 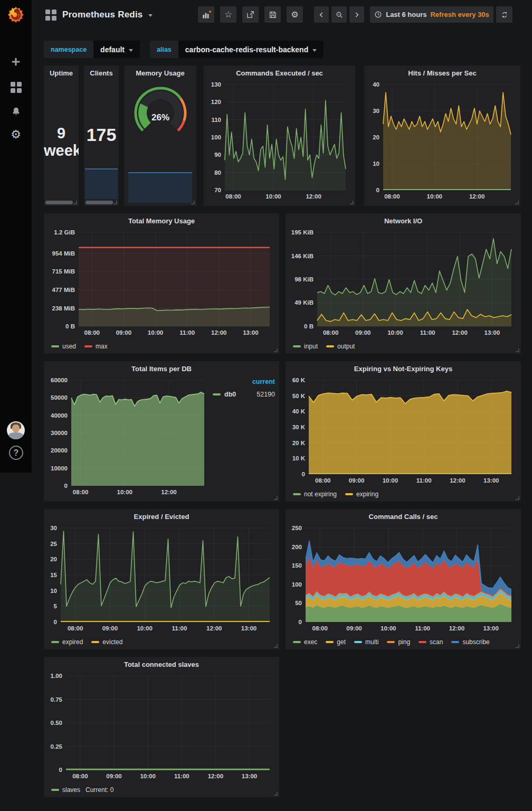 I want to click on svg-text: 09:00, so click(x=363, y=333).